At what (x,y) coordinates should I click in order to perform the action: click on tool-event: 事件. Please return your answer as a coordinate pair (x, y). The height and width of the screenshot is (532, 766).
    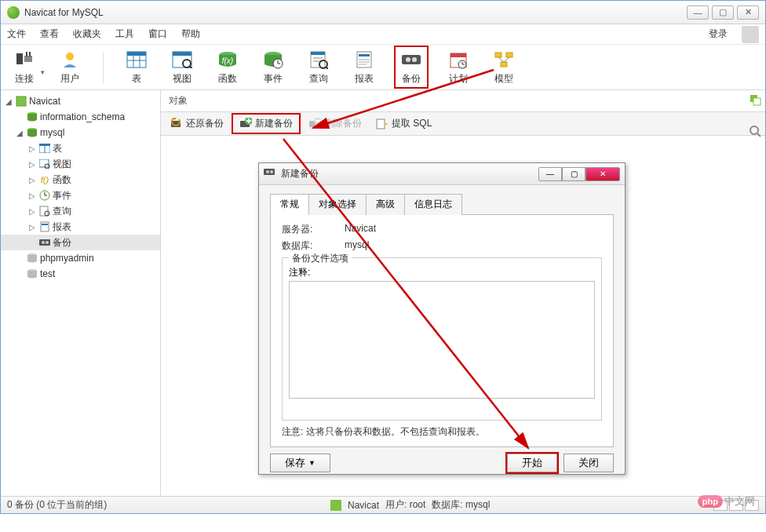
    Looking at the image, I should click on (273, 67).